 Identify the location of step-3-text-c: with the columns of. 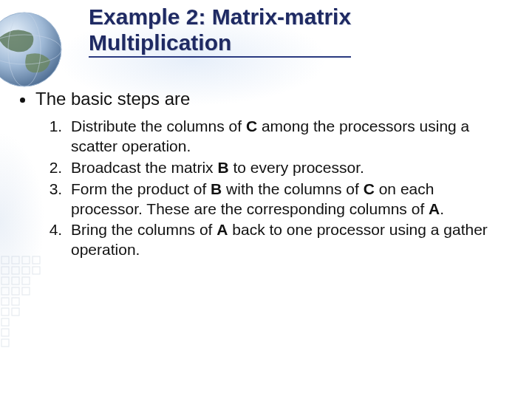
(293, 189).